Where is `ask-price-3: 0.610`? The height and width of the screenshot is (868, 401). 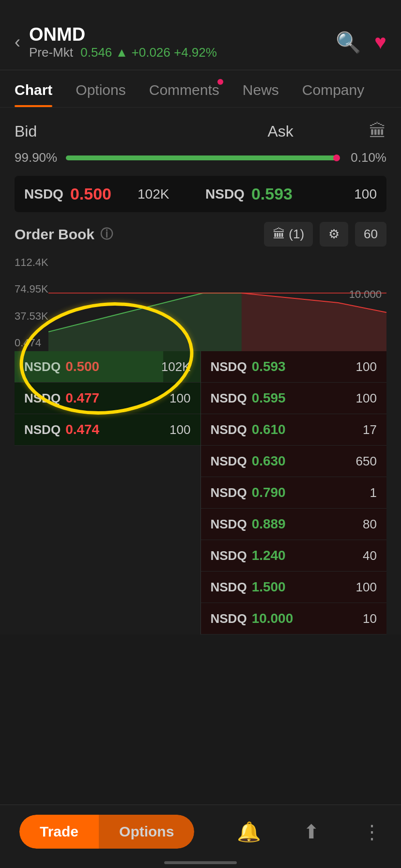
ask-price-3: 0.610 is located at coordinates (269, 430).